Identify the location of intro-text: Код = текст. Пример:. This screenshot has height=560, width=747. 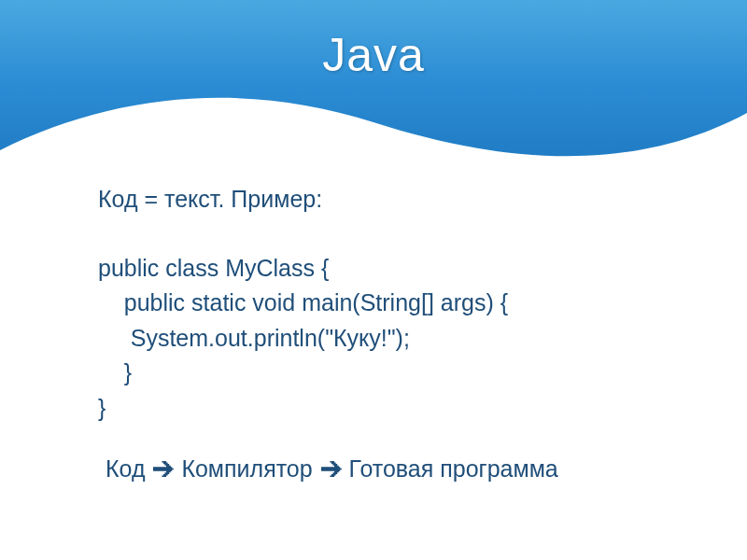
(378, 200).